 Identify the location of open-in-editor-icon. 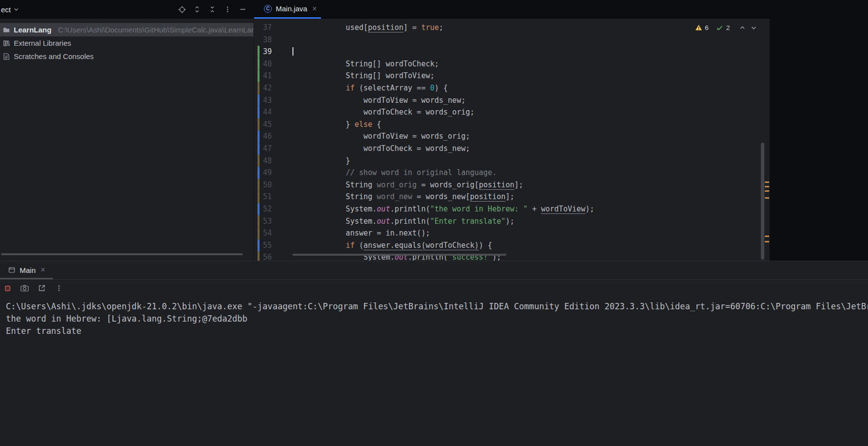
(42, 288).